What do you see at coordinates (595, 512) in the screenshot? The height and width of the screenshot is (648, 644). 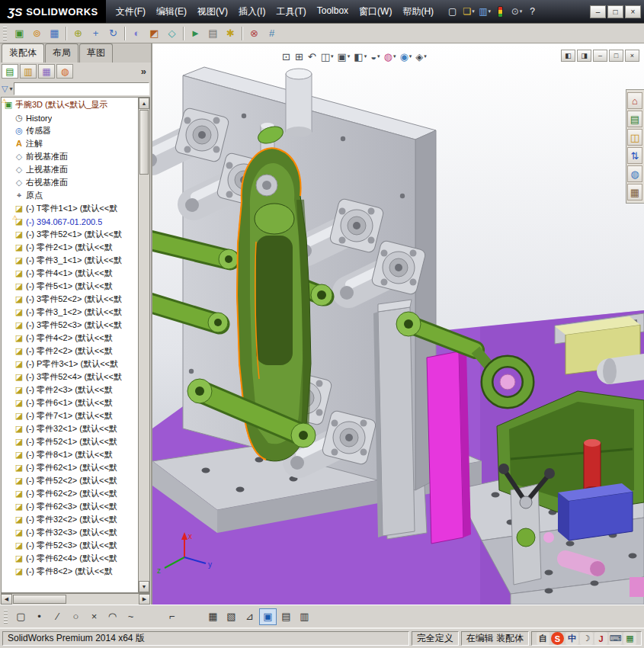 I see `blue-block` at bounding box center [595, 512].